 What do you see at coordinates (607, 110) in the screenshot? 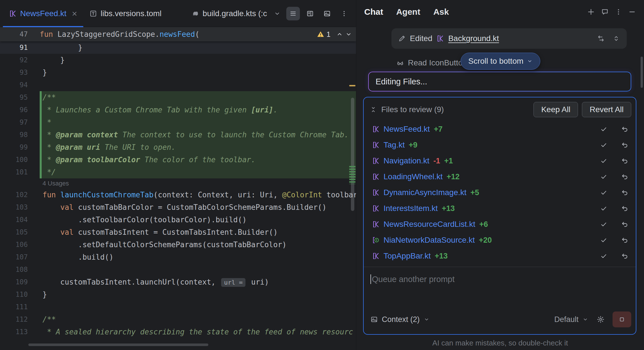
I see `revert-all-button: Revert All` at bounding box center [607, 110].